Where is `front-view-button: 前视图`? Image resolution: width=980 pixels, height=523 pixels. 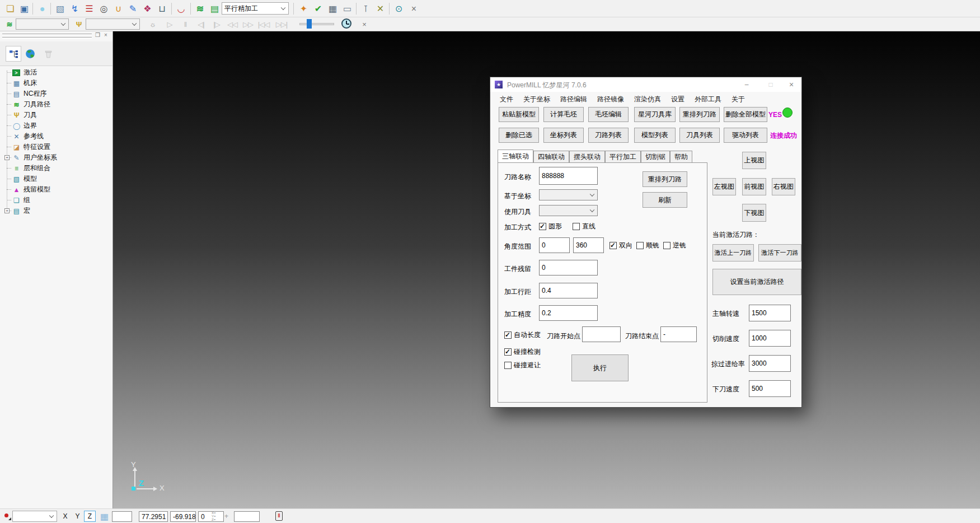
front-view-button: 前视图 is located at coordinates (754, 187).